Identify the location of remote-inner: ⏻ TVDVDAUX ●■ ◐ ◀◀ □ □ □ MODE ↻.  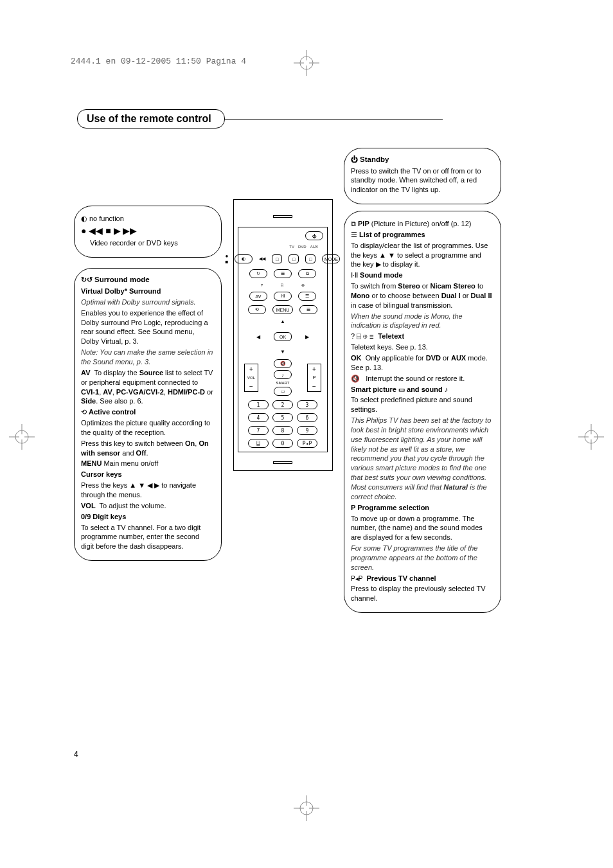
(283, 339).